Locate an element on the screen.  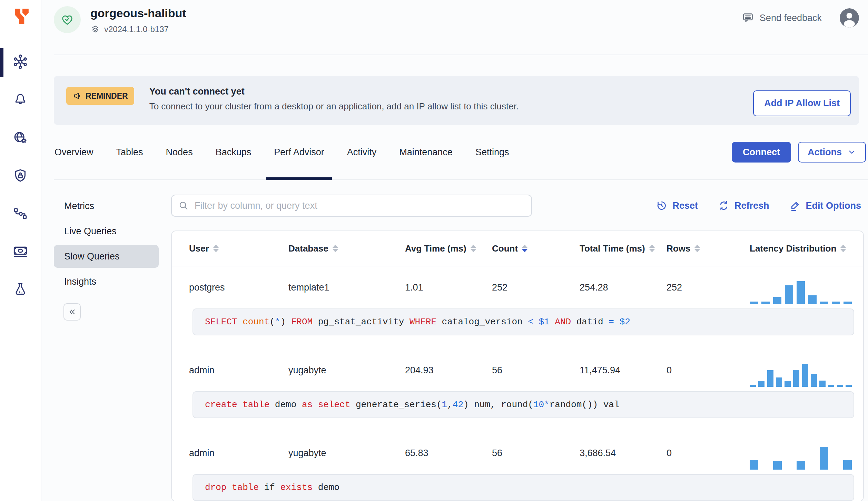
tab-maintenance: Maintenance is located at coordinates (426, 152).